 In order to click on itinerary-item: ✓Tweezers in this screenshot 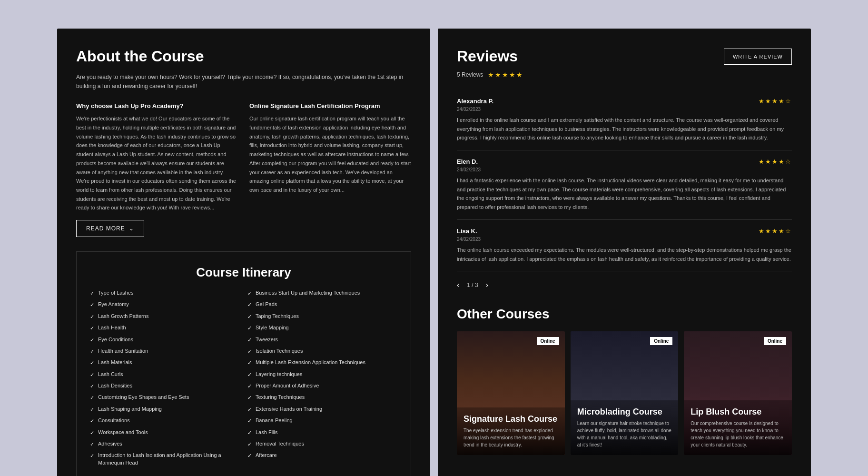, I will do `click(323, 340)`.